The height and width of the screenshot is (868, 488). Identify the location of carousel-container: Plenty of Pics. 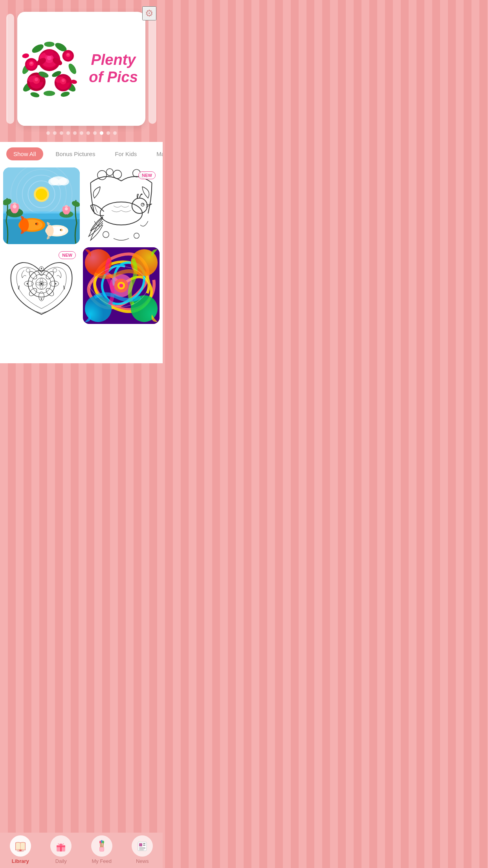
(81, 69).